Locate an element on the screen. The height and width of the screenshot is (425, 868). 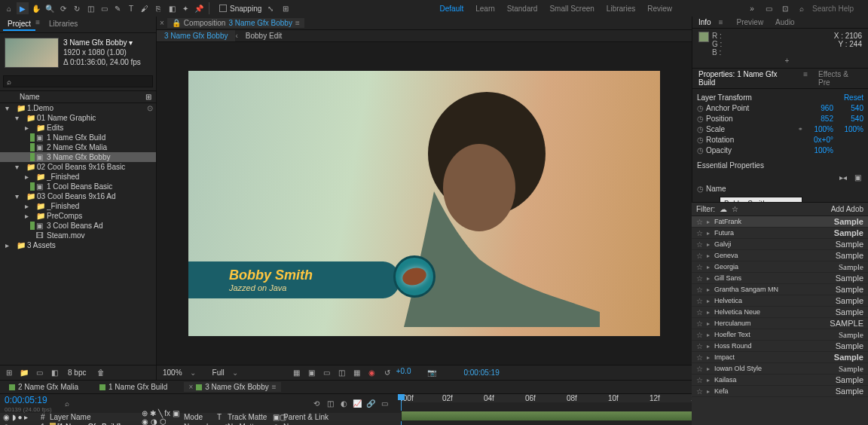
tab-audio: Audio is located at coordinates (785, 23).